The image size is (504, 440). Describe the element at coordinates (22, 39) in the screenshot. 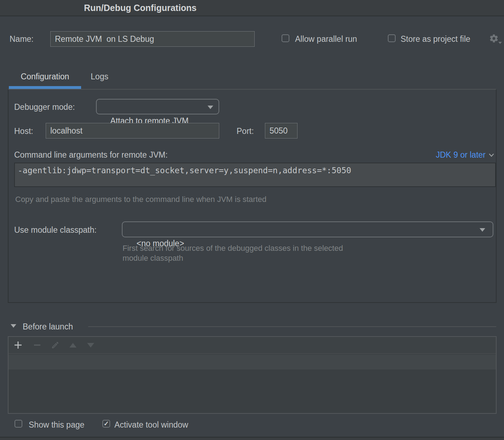

I see `name-label: Name:` at that location.